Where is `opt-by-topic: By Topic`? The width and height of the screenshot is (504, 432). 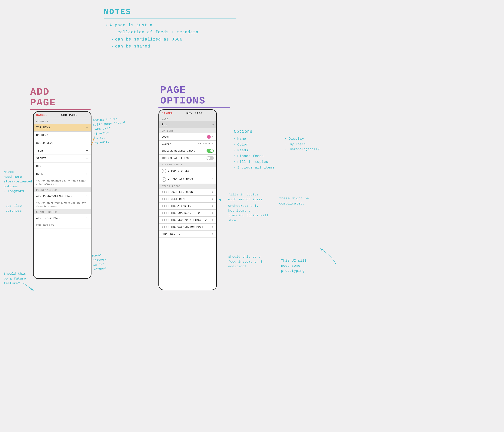
opt-by-topic: By Topic is located at coordinates (302, 144).